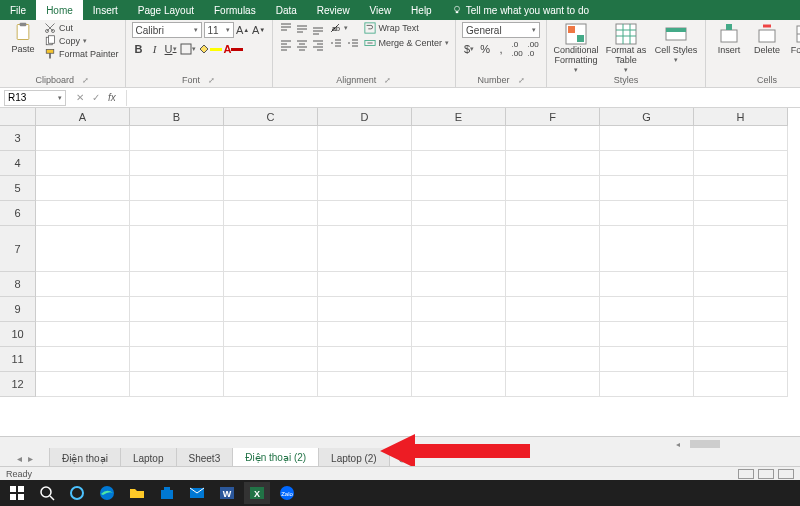 This screenshot has height=506, width=800. Describe the element at coordinates (86, 80) in the screenshot. I see `clipboard-dialog-launcher: ⤢` at that location.